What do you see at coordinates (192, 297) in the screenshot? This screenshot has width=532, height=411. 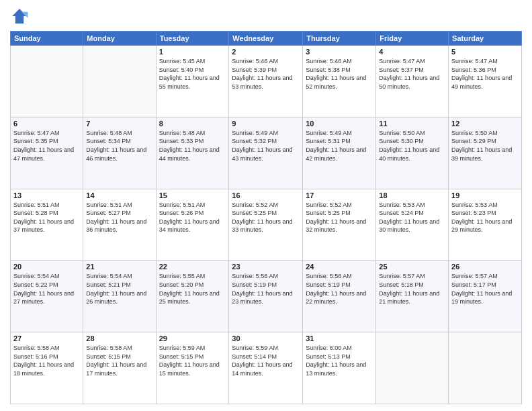 I see `day-cell-22: 22Sunrise: 5:55 AM Sunset: 5:20 PM Dayli…` at bounding box center [192, 297].